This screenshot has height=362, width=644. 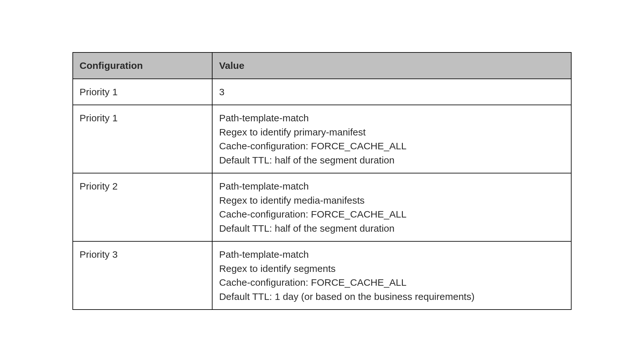 I want to click on value-line: 3, so click(x=392, y=92).